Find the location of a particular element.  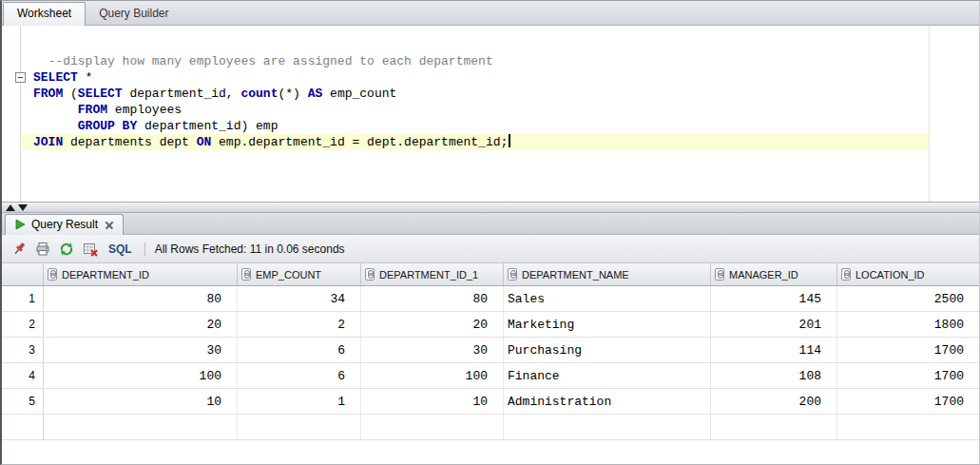

table-cell: 114 is located at coordinates (774, 350).